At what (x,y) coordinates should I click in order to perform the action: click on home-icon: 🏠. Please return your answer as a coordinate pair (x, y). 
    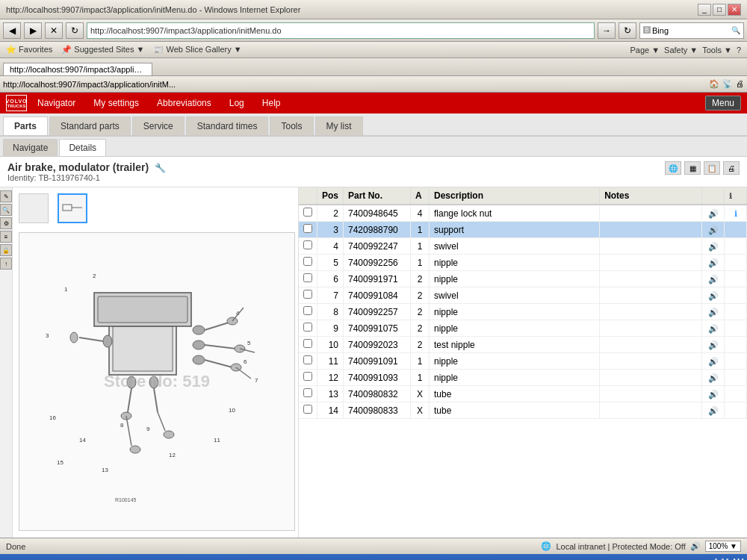
    Looking at the image, I should click on (714, 84).